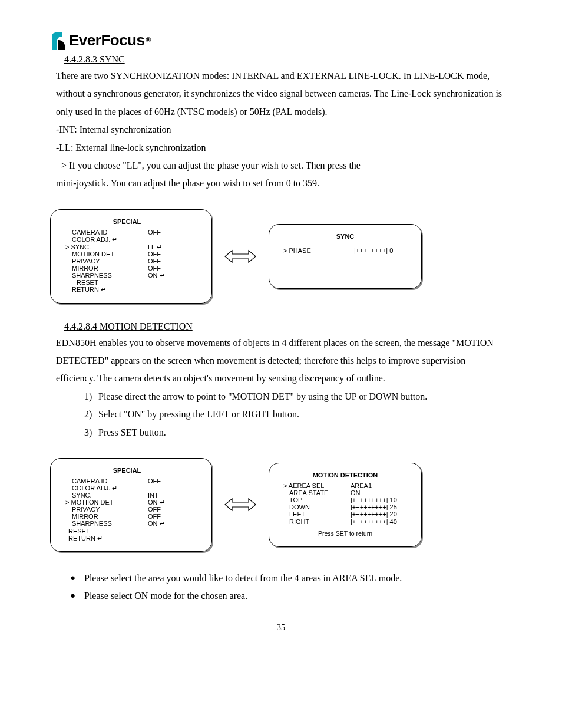 This screenshot has width=562, height=728. What do you see at coordinates (318, 251) in the screenshot?
I see `phase-label: > PHASE` at bounding box center [318, 251].